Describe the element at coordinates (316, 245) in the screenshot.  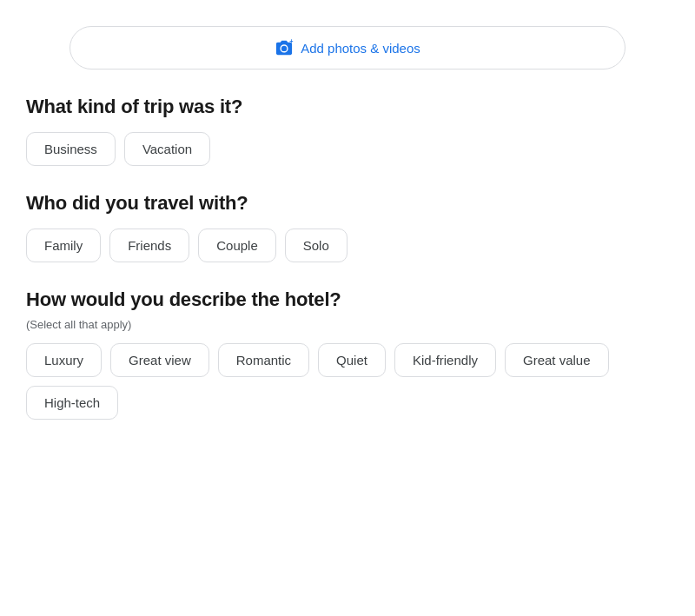
I see `option-solo: Solo` at that location.